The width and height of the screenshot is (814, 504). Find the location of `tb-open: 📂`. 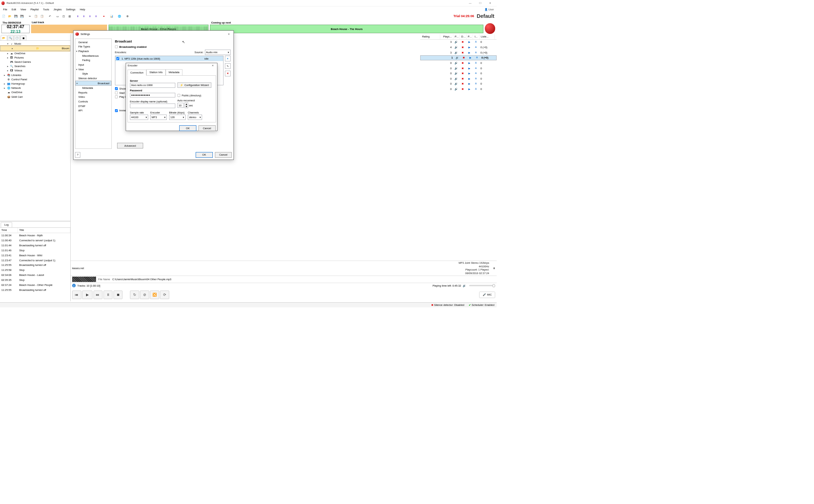

tb-open: 📂 is located at coordinates (10, 16).